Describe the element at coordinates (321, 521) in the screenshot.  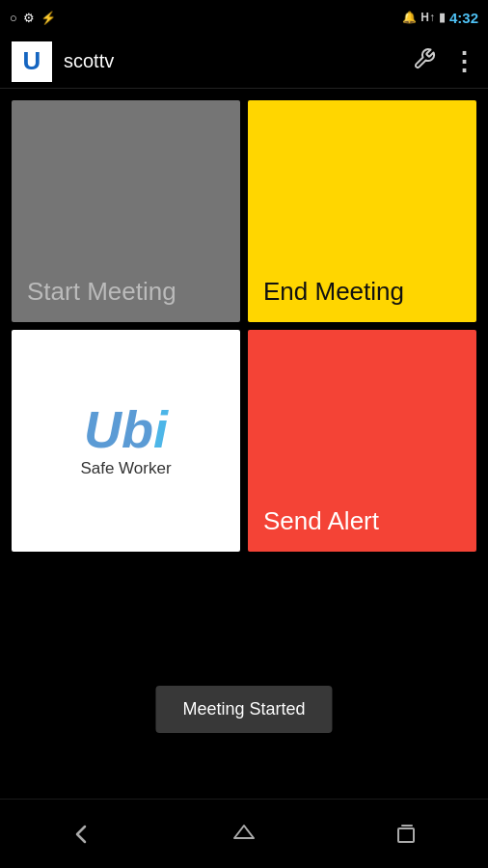
I see `send-alert-label: Send Alert` at that location.